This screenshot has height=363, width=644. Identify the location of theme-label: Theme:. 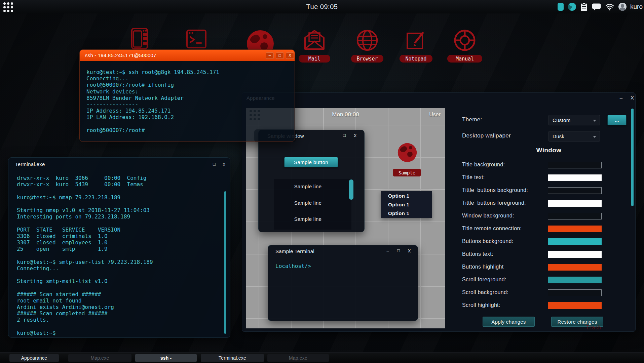
(472, 120).